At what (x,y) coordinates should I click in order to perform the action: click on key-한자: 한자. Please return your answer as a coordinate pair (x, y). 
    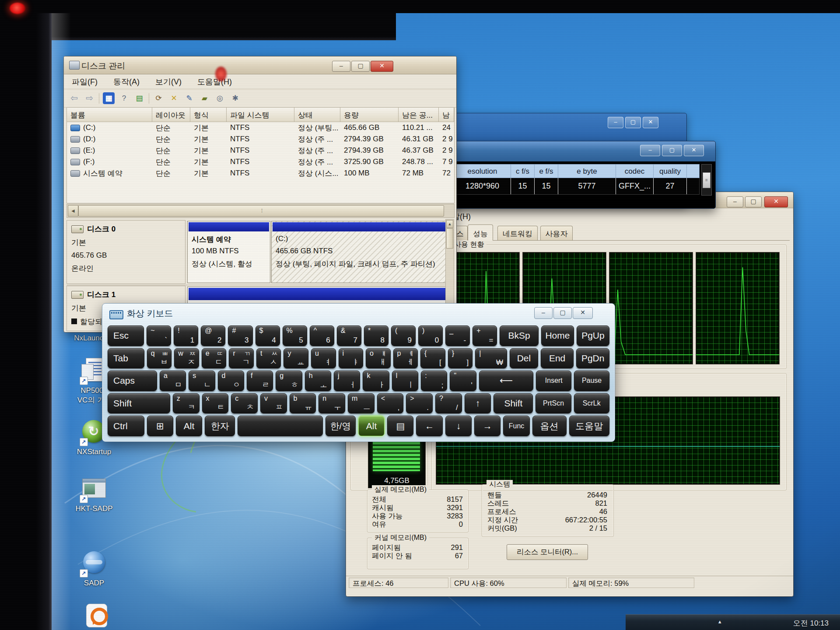
    Looking at the image, I should click on (220, 426).